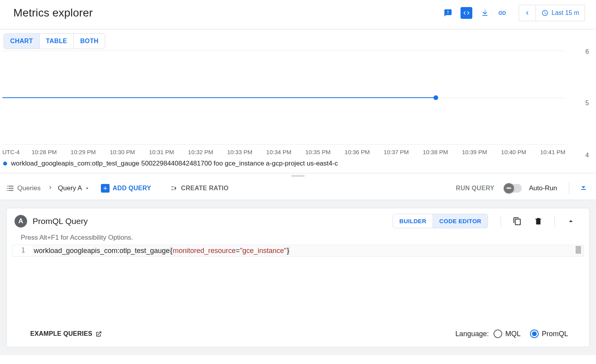  What do you see at coordinates (22, 251) in the screenshot?
I see `line-number: 1` at bounding box center [22, 251].